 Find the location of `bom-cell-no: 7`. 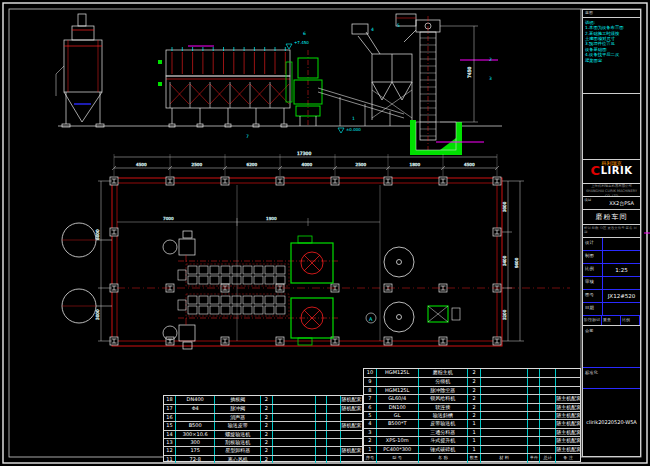

bom-cell-no: 7 is located at coordinates (370, 398).